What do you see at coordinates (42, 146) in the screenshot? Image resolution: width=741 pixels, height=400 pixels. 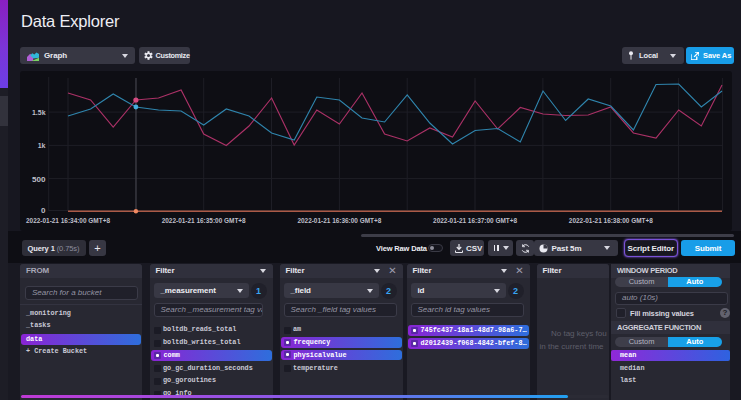 I see `svg-text: 1k` at bounding box center [42, 146].